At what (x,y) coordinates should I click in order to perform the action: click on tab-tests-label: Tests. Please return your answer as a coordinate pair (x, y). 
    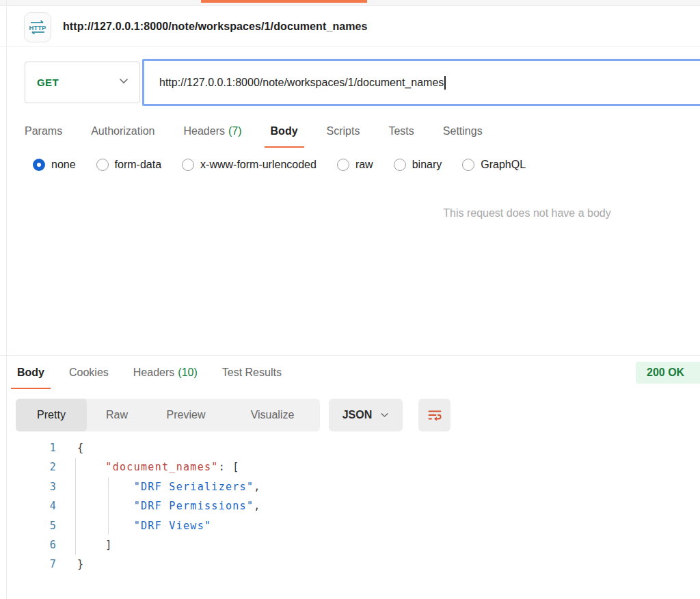
    Looking at the image, I should click on (401, 131).